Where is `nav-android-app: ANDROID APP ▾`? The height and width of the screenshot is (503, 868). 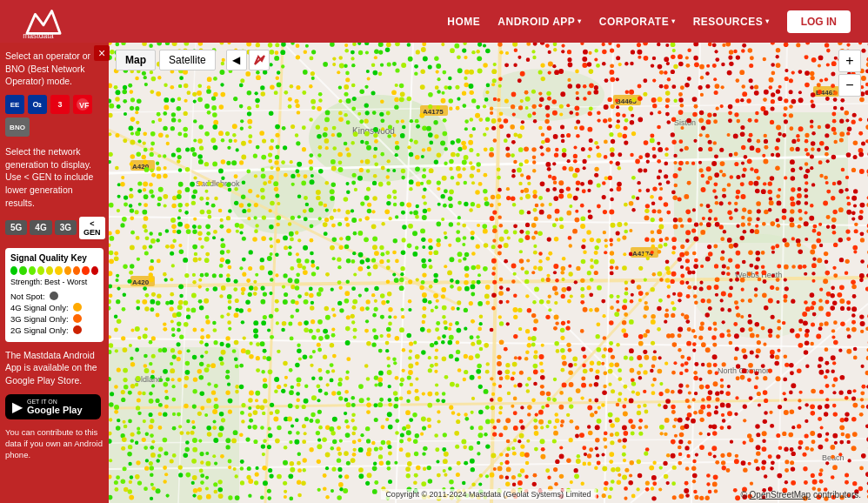 nav-android-app: ANDROID APP ▾ is located at coordinates (539, 22).